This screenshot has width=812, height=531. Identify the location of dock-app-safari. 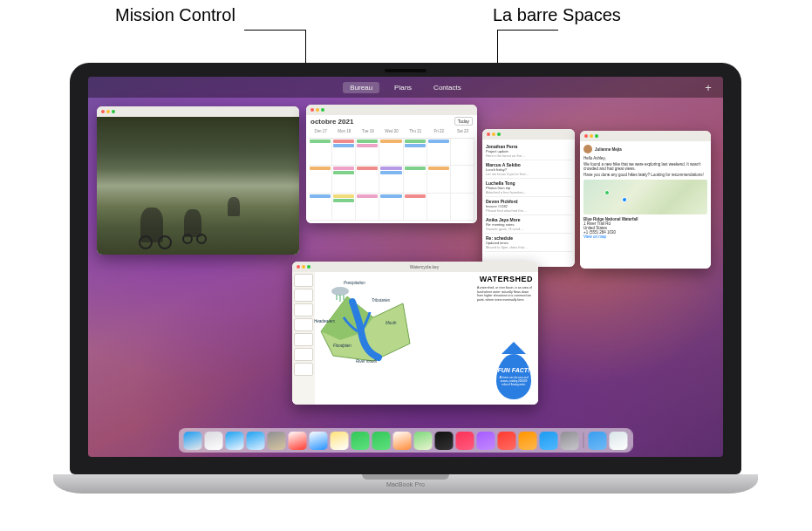
(235, 441).